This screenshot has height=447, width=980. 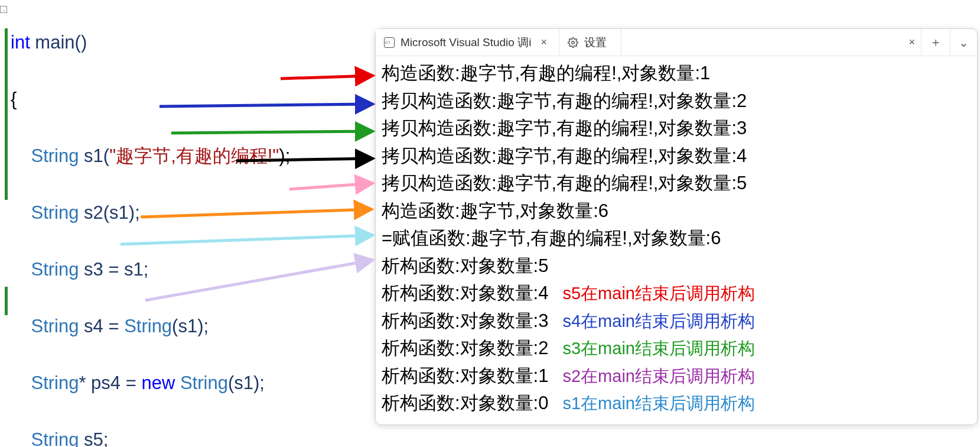 What do you see at coordinates (194, 326) in the screenshot?
I see `code-line: String s4 = String(s1);` at bounding box center [194, 326].